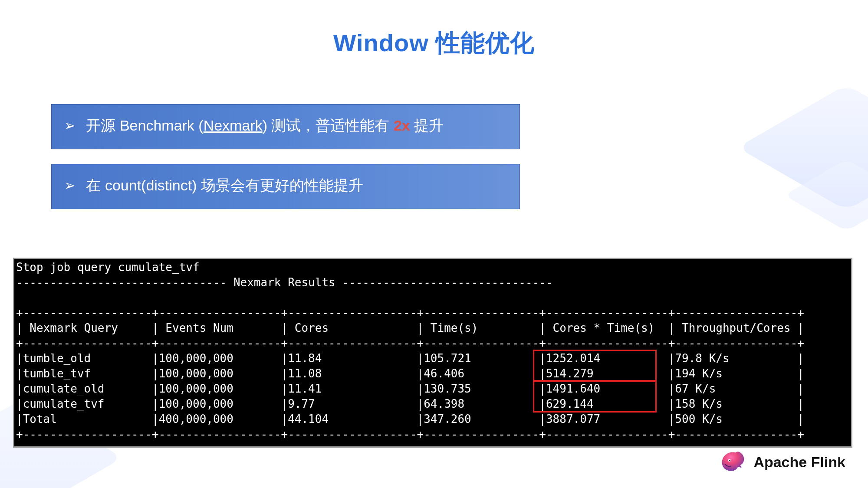  I want to click on table-row: |cumulate_old |100,000,000 |11.41 |130.7…, so click(433, 389).